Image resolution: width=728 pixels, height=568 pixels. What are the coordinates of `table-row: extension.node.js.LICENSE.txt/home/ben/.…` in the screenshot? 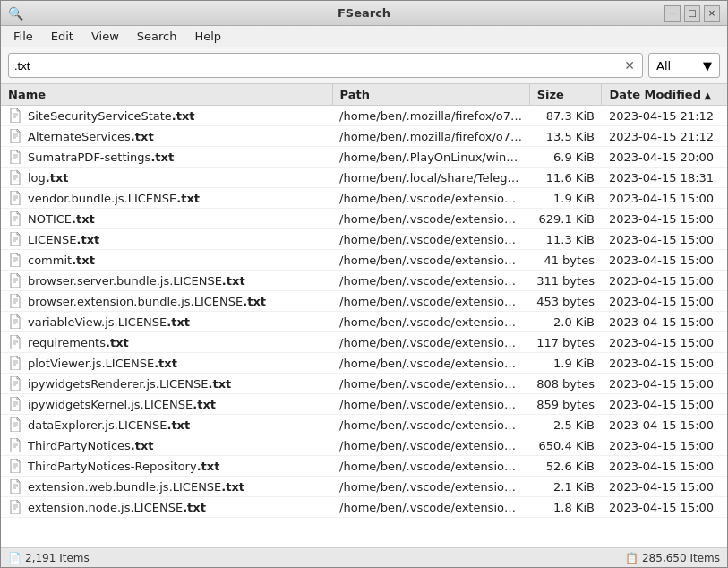 It's located at (364, 507).